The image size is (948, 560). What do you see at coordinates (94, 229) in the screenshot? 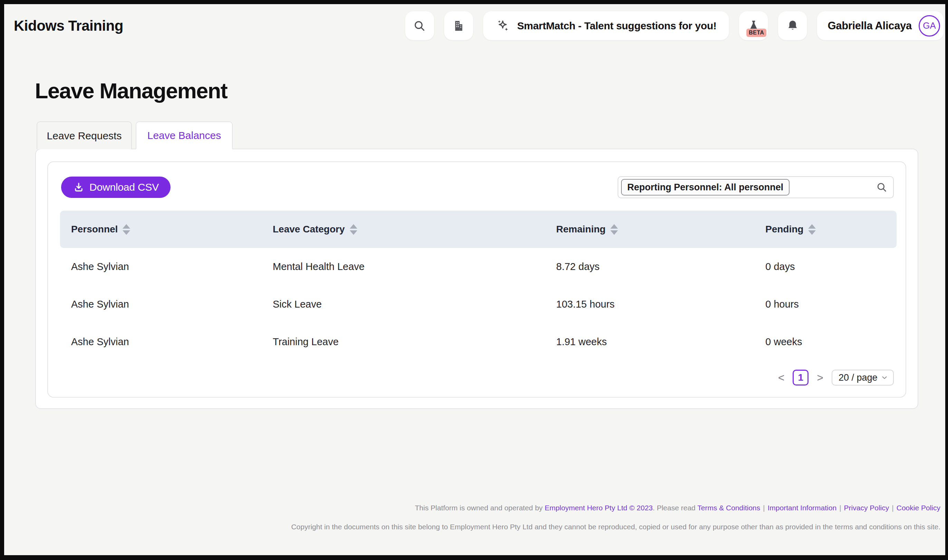
I see `column-label: Personnel` at bounding box center [94, 229].